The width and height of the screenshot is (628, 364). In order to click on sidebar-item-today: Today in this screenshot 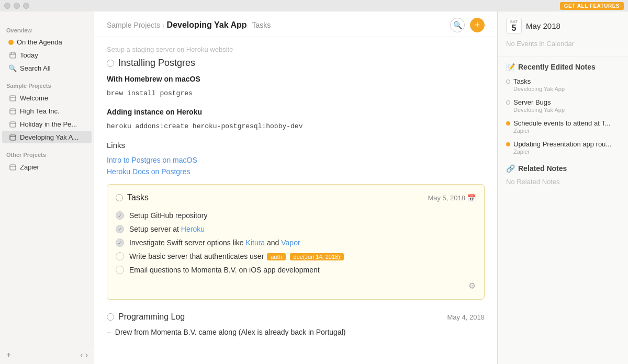, I will do `click(47, 55)`.